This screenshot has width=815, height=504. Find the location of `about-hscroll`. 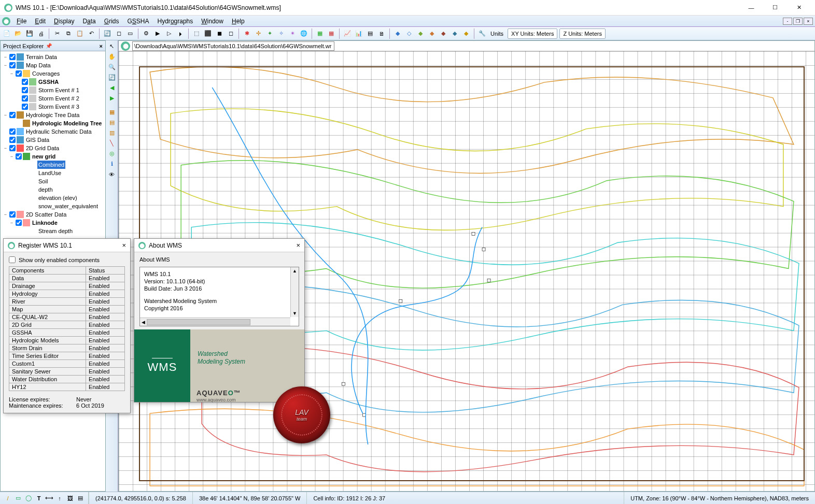

about-hscroll is located at coordinates (215, 322).